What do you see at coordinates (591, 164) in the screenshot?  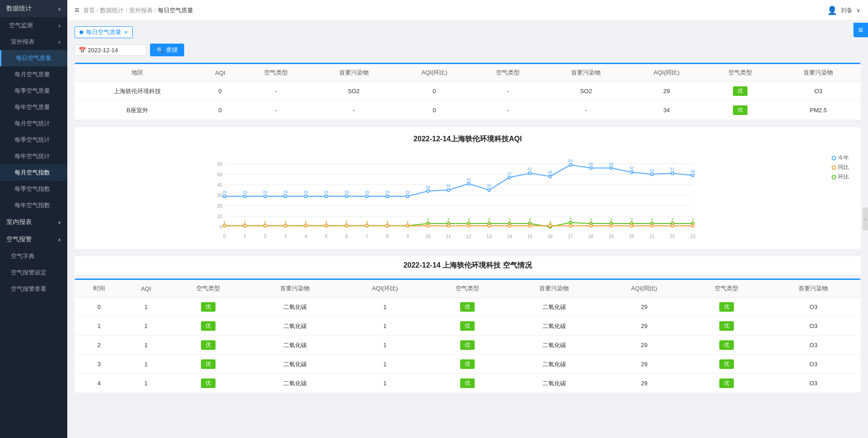 I see `svg-text: 56` at bounding box center [591, 164].